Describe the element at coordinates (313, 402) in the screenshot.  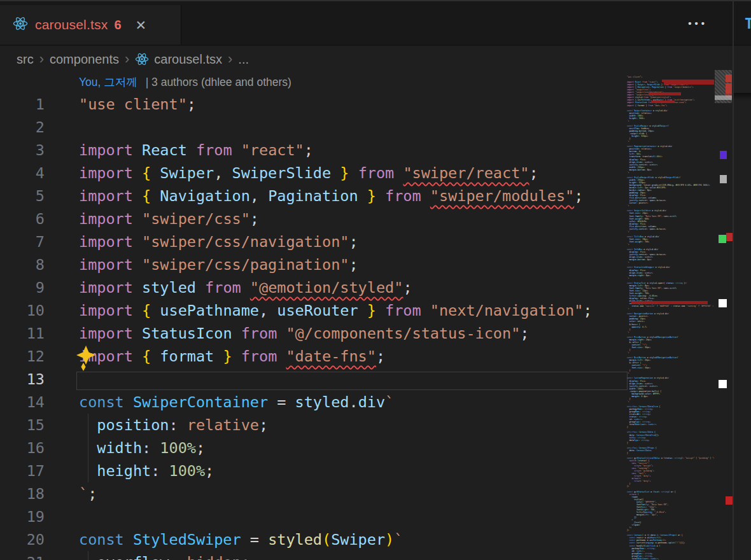
I see `code-line: 14const SwiperContainer = styled.div`` at that location.